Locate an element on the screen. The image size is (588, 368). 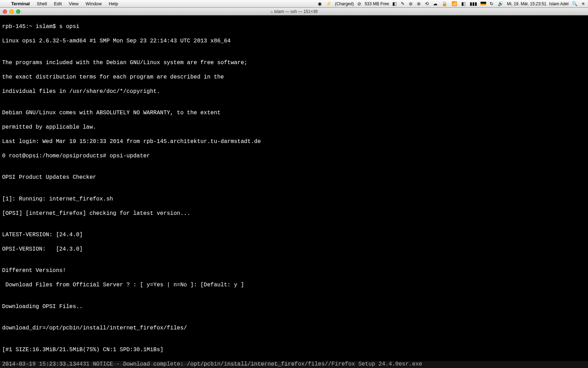
spotlight-icon: 🔍 is located at coordinates (575, 4).